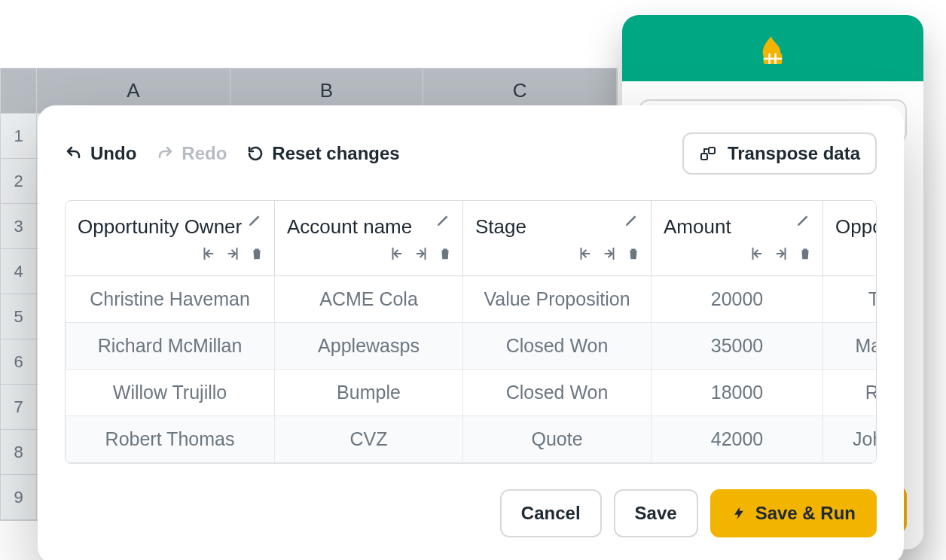 The height and width of the screenshot is (560, 946). Describe the element at coordinates (170, 239) in the screenshot. I see `column-header: Opportunity Owner` at that location.